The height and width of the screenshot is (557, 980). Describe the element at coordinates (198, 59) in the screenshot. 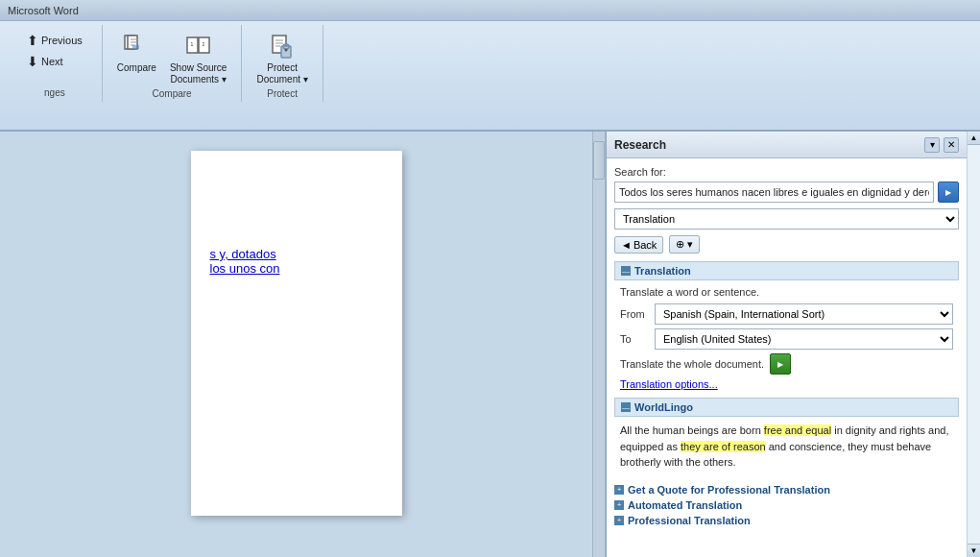

I see `show-source-button: 1 2 Show SourceDocuments ▾` at that location.